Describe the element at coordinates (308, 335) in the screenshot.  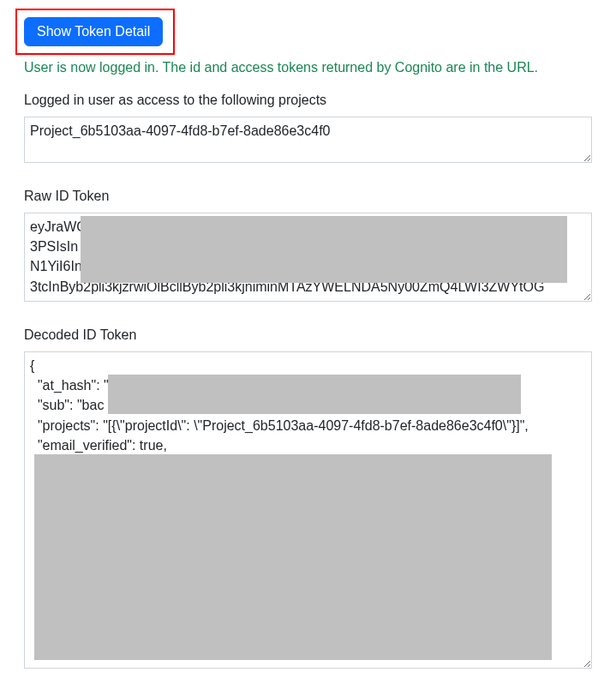
I see `decoded-id-token-label: Decoded ID Token` at that location.